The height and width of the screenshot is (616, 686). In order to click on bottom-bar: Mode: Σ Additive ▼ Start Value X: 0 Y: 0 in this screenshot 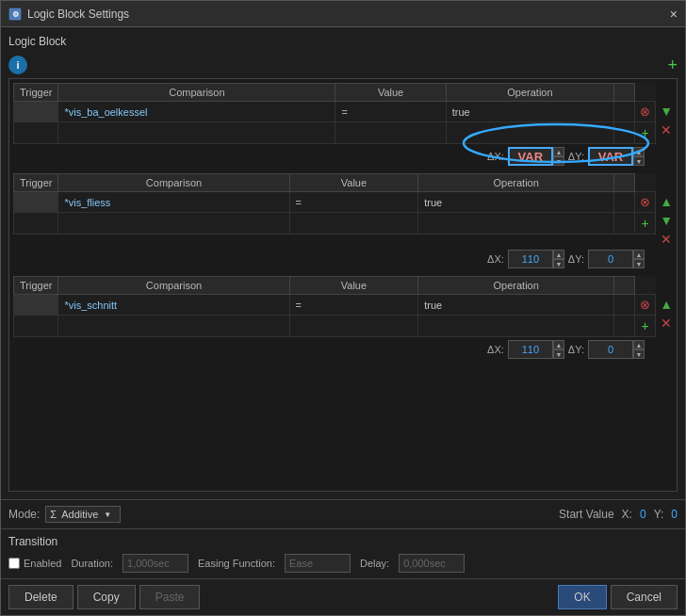, I will do `click(343, 514)`.